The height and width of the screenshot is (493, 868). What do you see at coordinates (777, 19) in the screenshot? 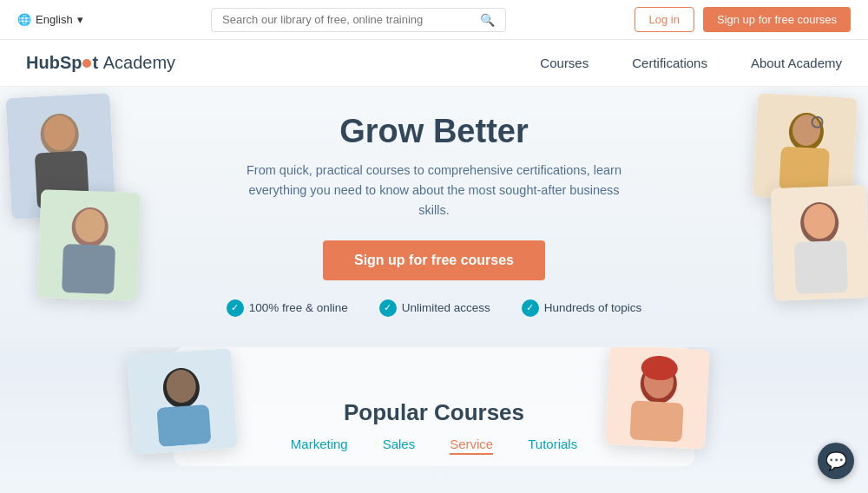
I see `header-signup-button: Sign up for free courses` at bounding box center [777, 19].